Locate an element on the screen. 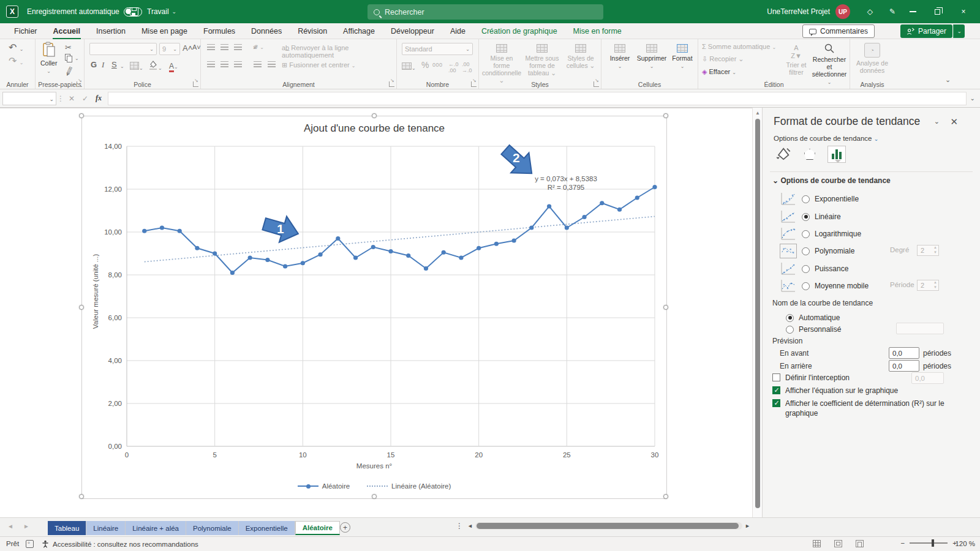  redo-button: ↷ ⌄ is located at coordinates (16, 61).